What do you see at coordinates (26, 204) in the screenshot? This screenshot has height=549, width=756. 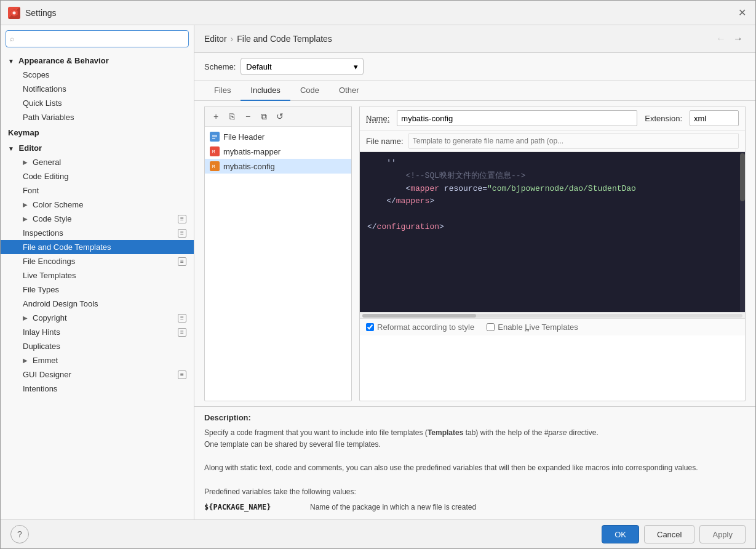 I see `expand-arrow-color-scheme: ▶` at bounding box center [26, 204].